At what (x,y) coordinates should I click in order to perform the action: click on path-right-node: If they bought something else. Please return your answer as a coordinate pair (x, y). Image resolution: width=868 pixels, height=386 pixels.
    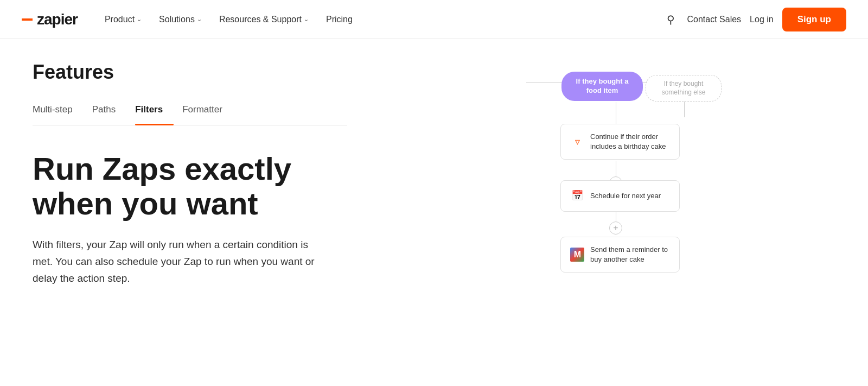
    Looking at the image, I should click on (684, 88).